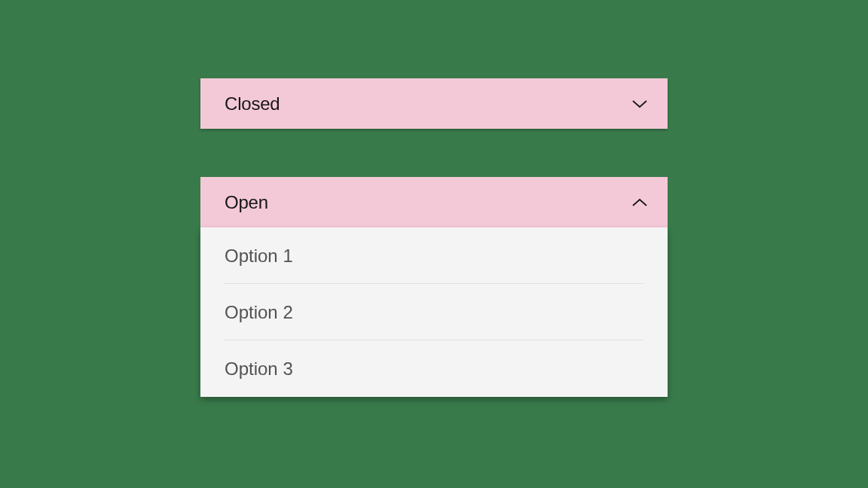  What do you see at coordinates (259, 256) in the screenshot?
I see `dropdown-option-label: Option 1` at bounding box center [259, 256].